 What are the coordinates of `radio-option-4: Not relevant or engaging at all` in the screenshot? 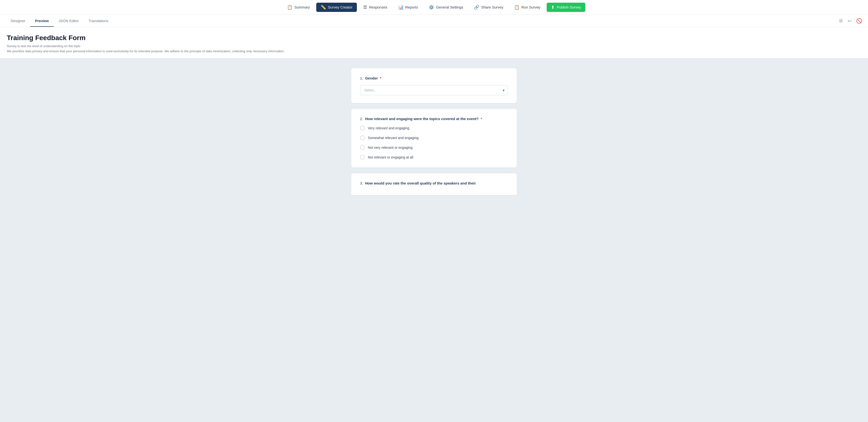 It's located at (434, 157).